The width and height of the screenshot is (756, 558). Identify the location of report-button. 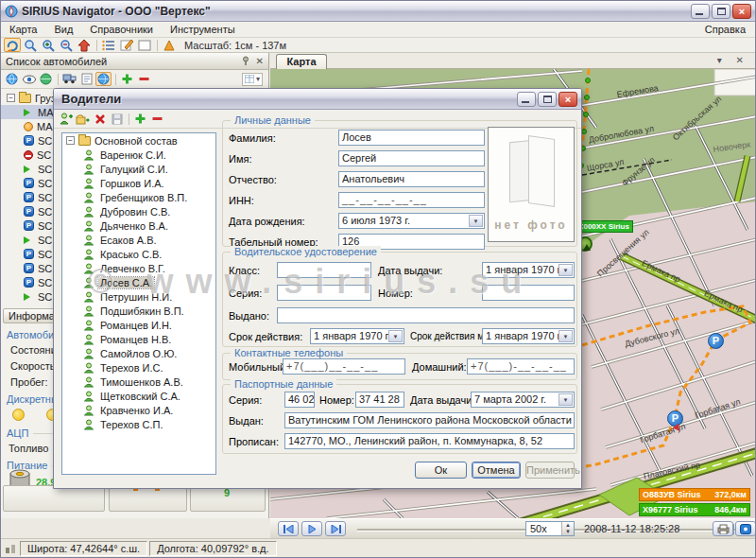
(723, 529).